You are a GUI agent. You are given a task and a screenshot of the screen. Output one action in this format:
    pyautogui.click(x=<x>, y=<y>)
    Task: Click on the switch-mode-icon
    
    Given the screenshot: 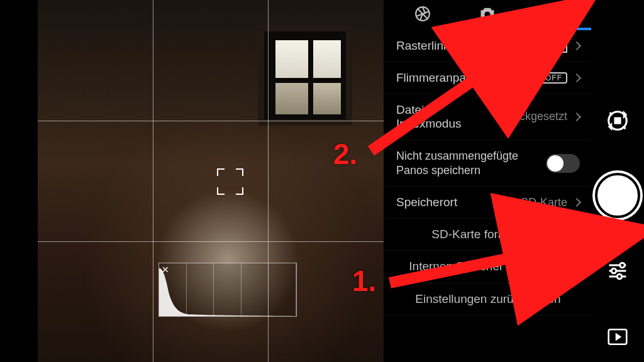 What is the action you would take?
    pyautogui.click(x=618, y=121)
    